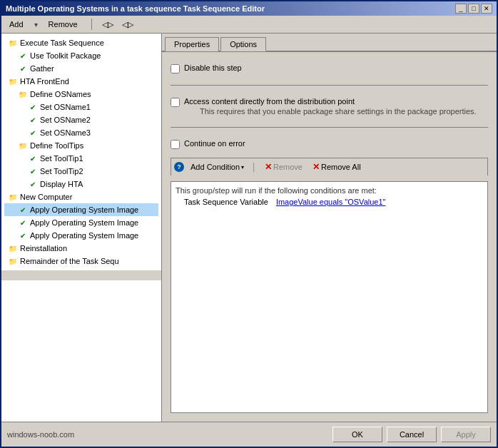  Describe the element at coordinates (16, 24) in the screenshot. I see `add-menu-button: Add` at that location.